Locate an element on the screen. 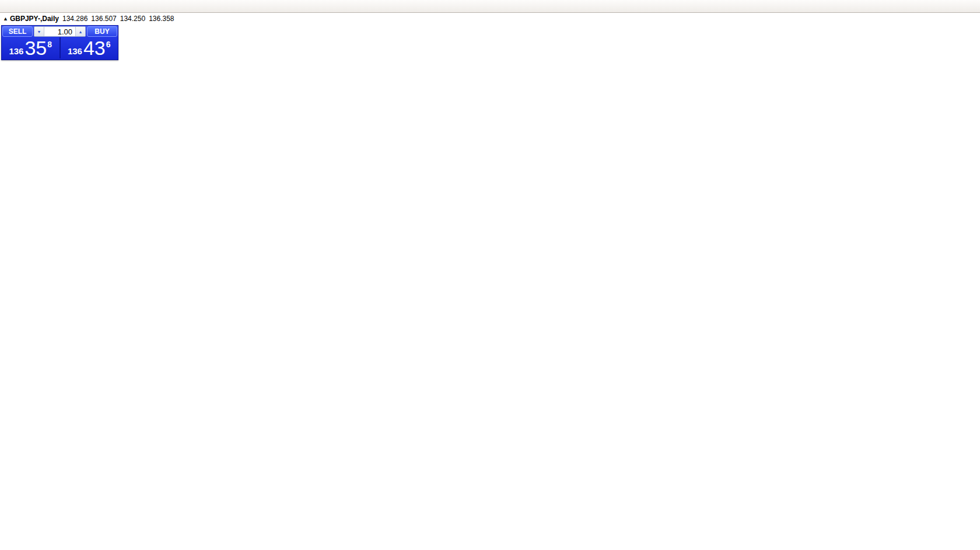 Image resolution: width=980 pixels, height=550 pixels. volume-value: 1.00 is located at coordinates (60, 32).